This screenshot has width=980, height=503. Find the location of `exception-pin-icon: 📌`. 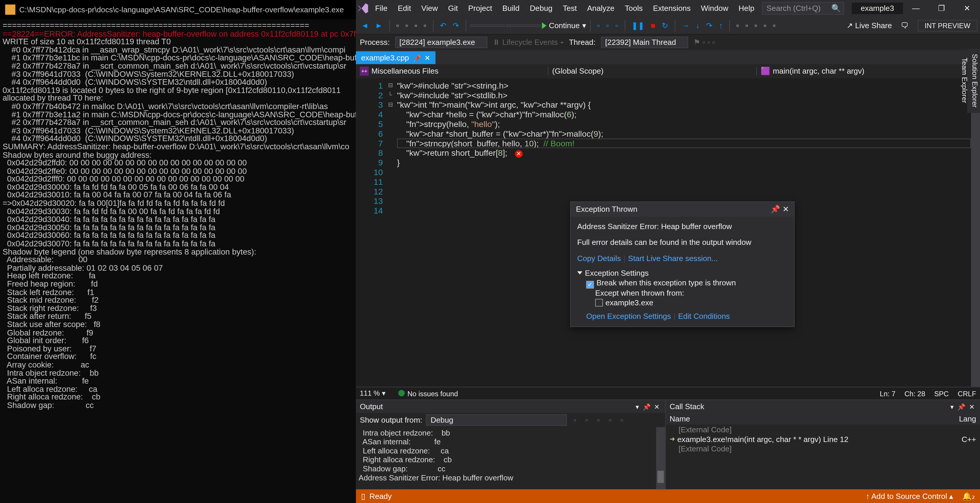

exception-pin-icon: 📌 is located at coordinates (775, 209).